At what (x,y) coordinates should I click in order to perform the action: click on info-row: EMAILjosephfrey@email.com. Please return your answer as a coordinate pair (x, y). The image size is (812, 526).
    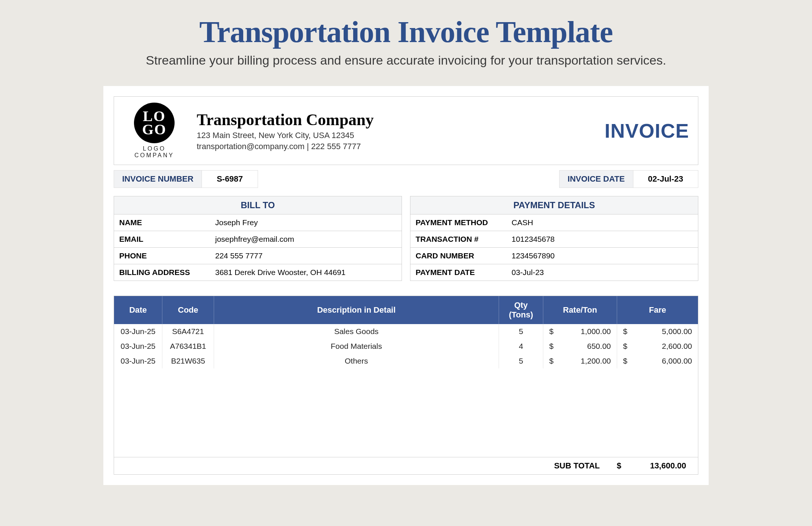
    Looking at the image, I should click on (258, 239).